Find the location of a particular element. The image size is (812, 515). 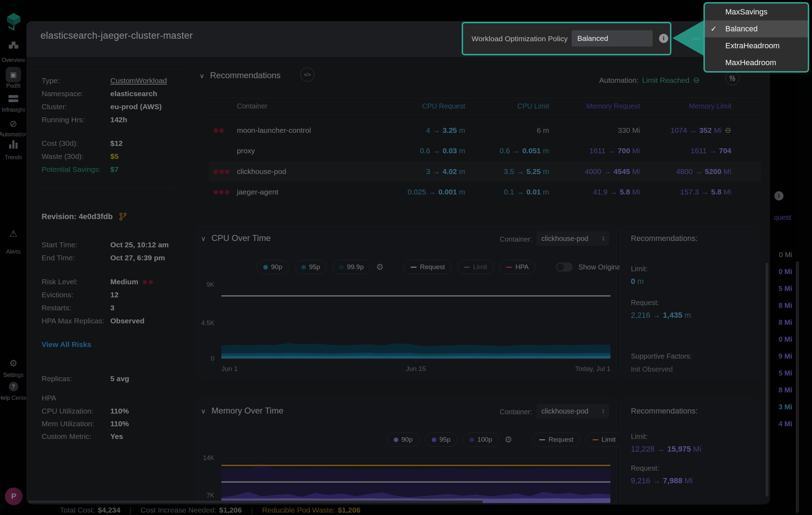

policy-option-extraheadroom: ExtraHeadroom is located at coordinates (756, 46).